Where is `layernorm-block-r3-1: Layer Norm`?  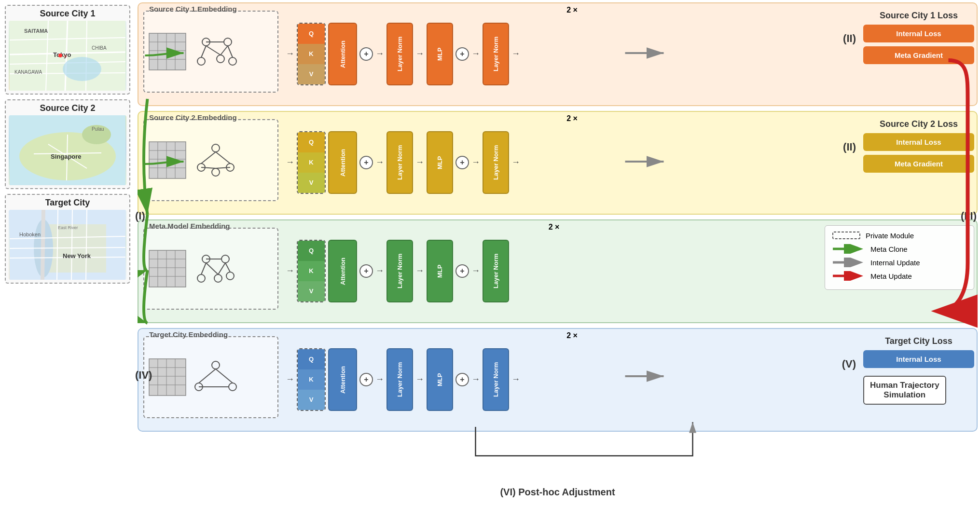
layernorm-block-r3-1: Layer Norm is located at coordinates (400, 271).